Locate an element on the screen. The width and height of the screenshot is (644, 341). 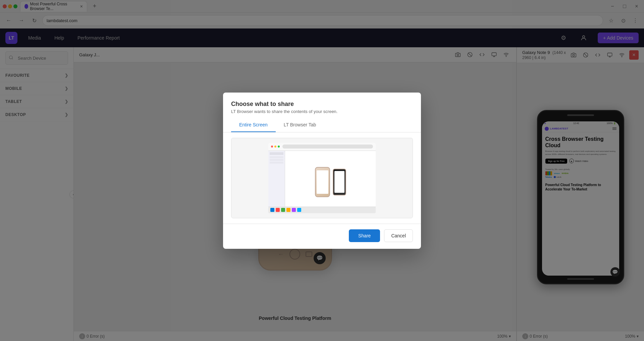
preview-dot-min is located at coordinates (275, 147).